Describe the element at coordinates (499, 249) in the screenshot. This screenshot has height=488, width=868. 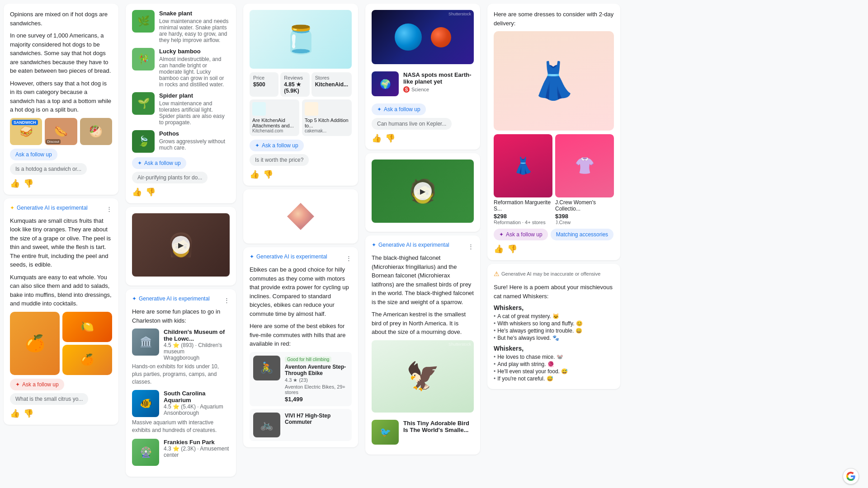
I see `fashion-thumb-up: 👍` at that location.